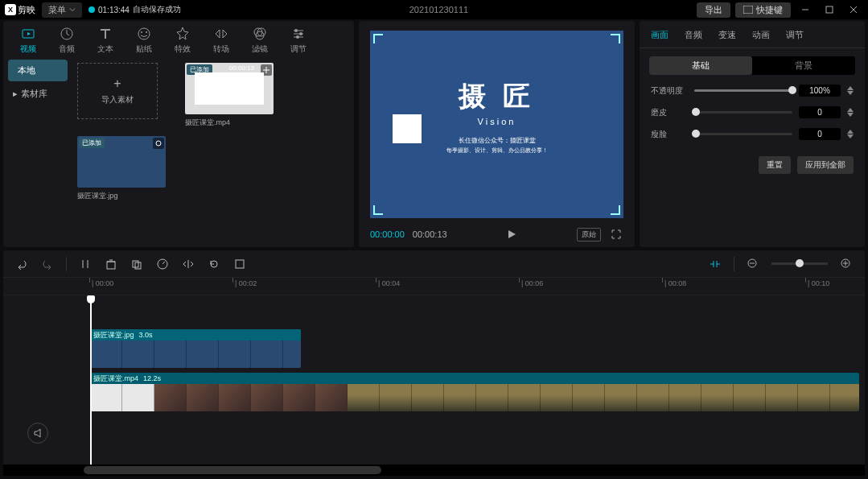 This screenshot has height=479, width=868. What do you see at coordinates (117, 91) in the screenshot?
I see `import-button: + 导入素材` at bounding box center [117, 91].